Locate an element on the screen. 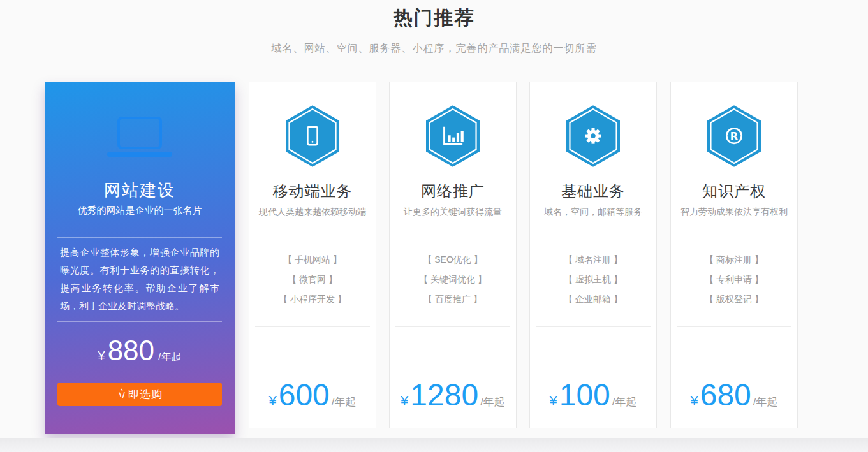 The height and width of the screenshot is (452, 868). service-item: 【 专利申请 】 is located at coordinates (734, 279).